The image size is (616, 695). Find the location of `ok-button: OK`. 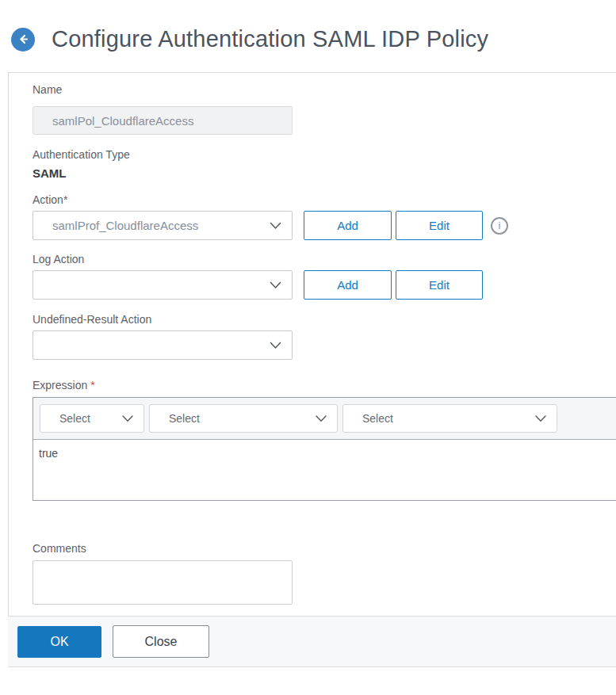

ok-button: OK is located at coordinates (59, 642).